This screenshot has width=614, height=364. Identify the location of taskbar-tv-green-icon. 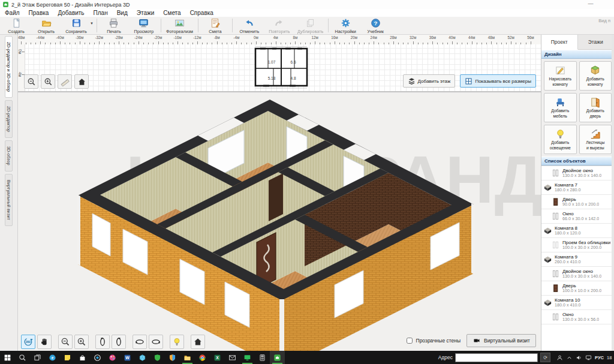
(247, 357).